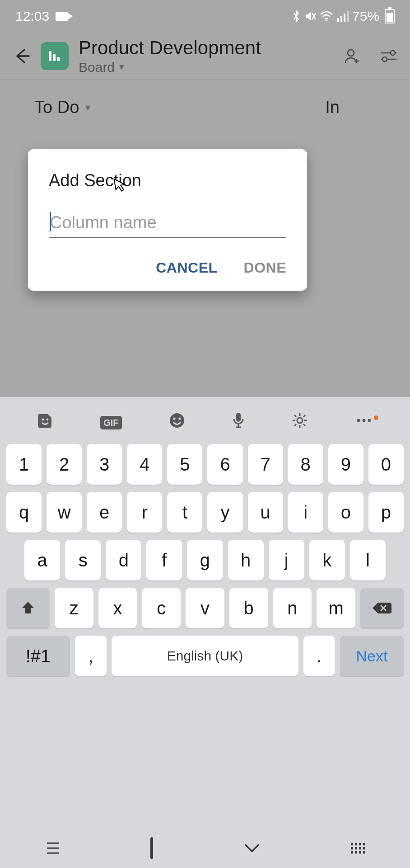 The width and height of the screenshot is (410, 868). I want to click on battery-icon, so click(390, 16).